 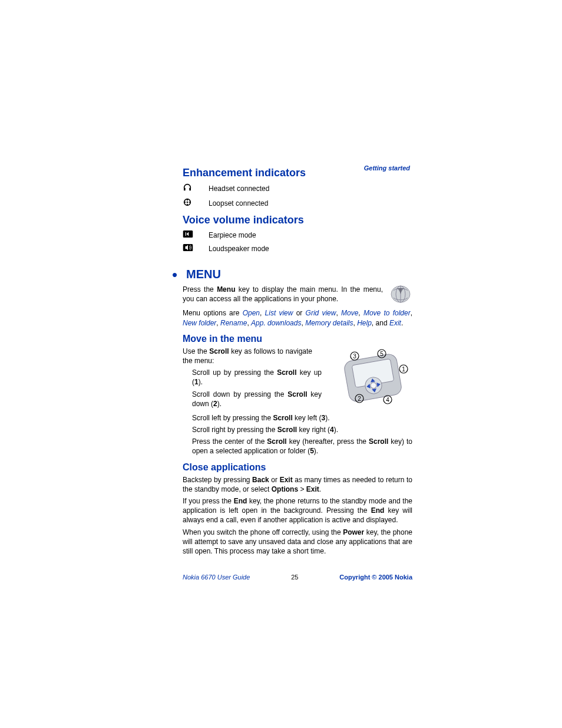 What do you see at coordinates (388, 400) in the screenshot?
I see `svg-text: 4` at bounding box center [388, 400].